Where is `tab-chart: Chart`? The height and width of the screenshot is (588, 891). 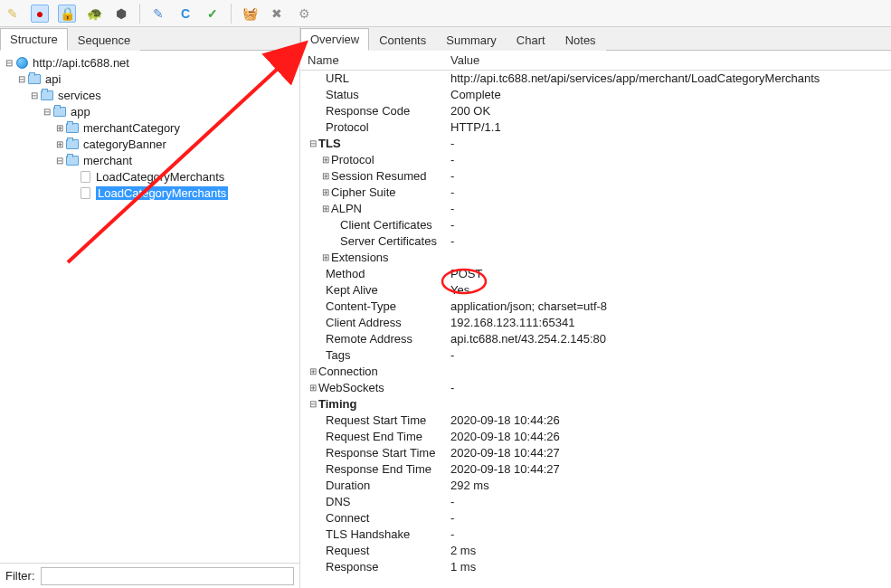 tab-chart: Chart is located at coordinates (531, 40).